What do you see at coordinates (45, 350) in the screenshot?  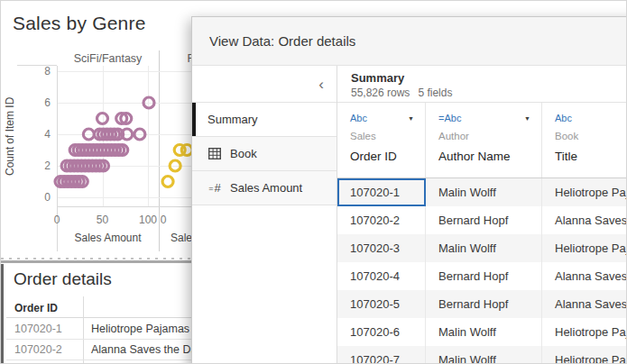 I see `order-id-cell: 107020-2` at bounding box center [45, 350].